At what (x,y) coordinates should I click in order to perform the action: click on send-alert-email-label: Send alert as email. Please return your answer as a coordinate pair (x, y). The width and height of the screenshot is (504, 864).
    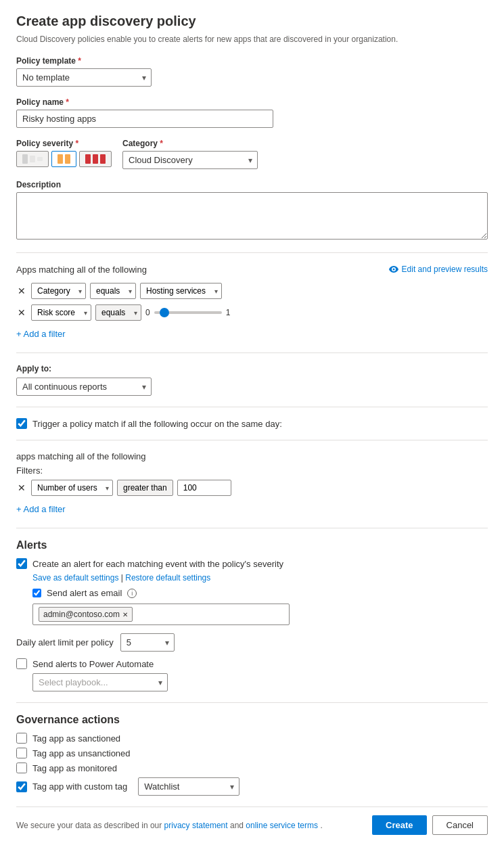
    Looking at the image, I should click on (84, 593).